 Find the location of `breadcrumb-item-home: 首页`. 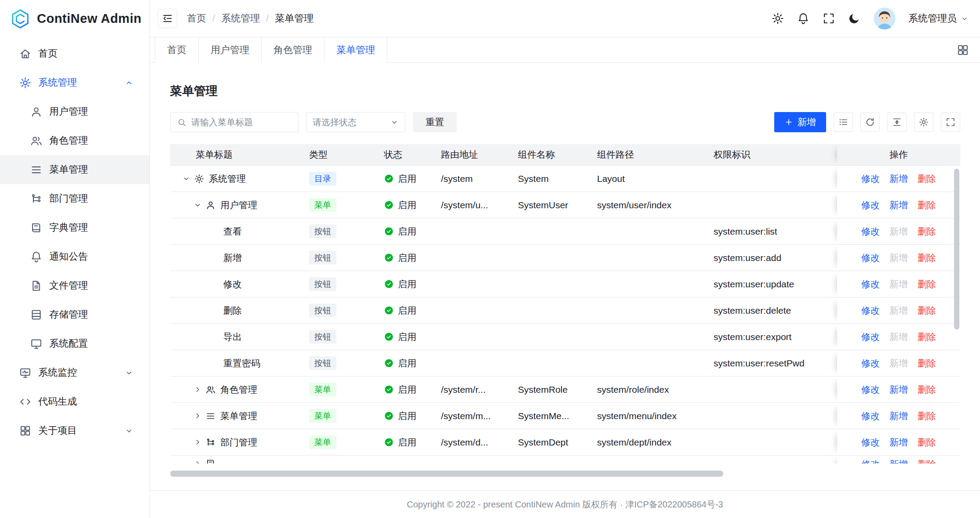

breadcrumb-item-home: 首页 is located at coordinates (197, 18).